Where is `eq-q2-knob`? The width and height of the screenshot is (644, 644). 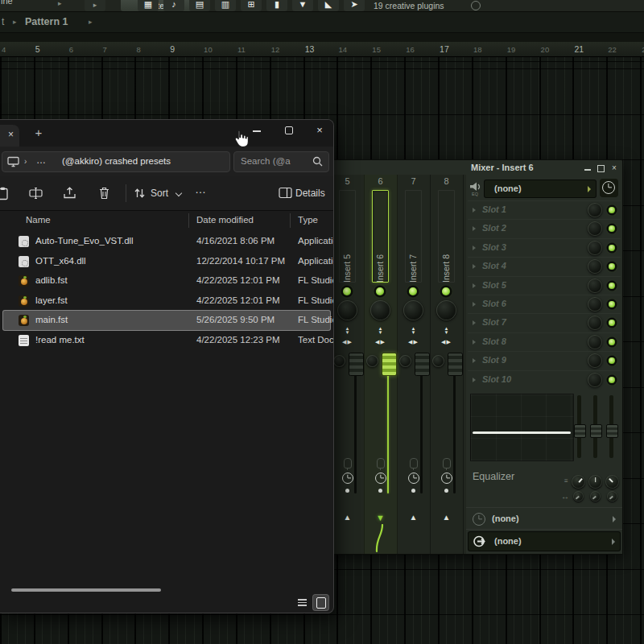
eq-q2-knob is located at coordinates (596, 496).